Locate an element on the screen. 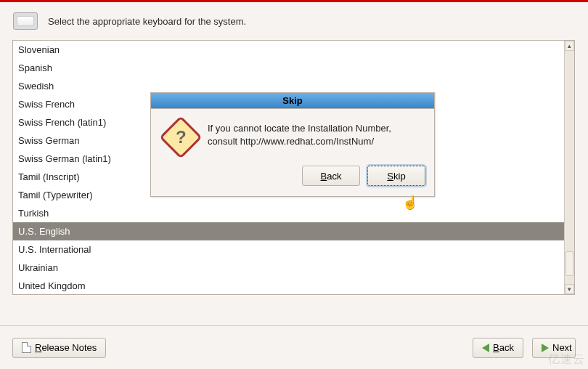  scroll-up-button: ▴ is located at coordinates (569, 46).